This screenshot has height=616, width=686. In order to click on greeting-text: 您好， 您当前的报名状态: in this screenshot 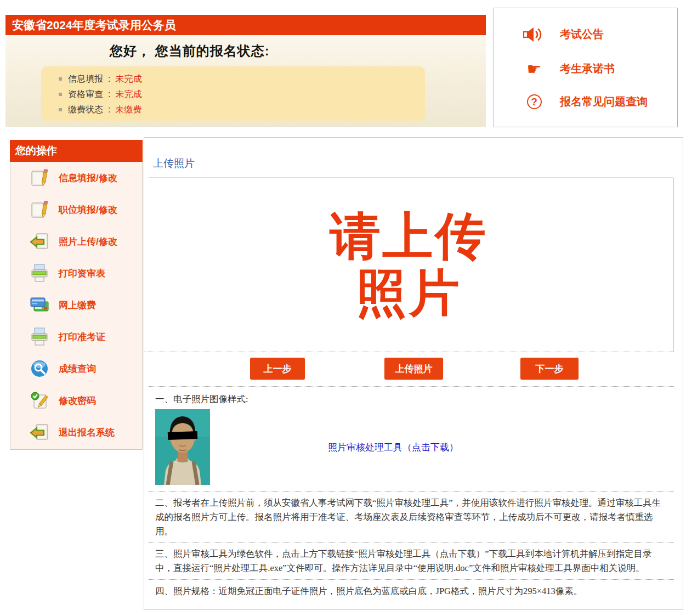, I will do `click(298, 51)`.